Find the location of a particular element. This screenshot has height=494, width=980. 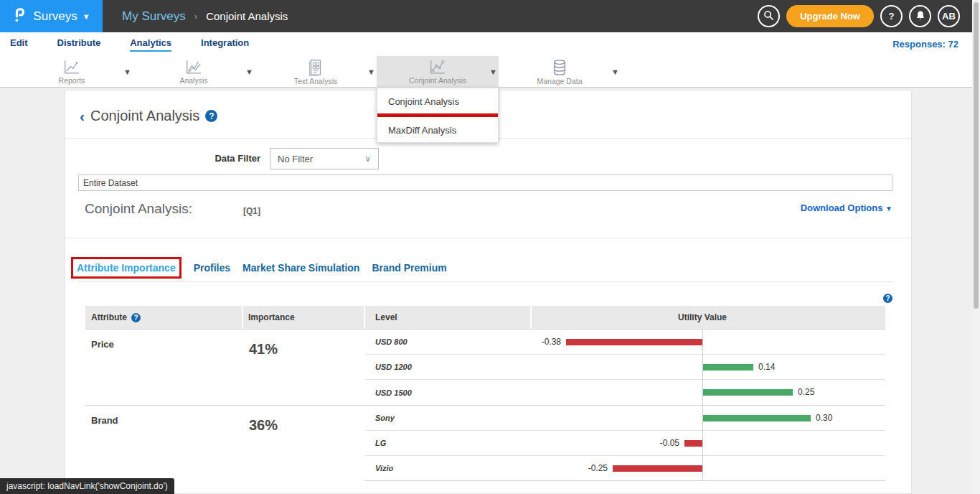

importance-value: 41% is located at coordinates (304, 368).